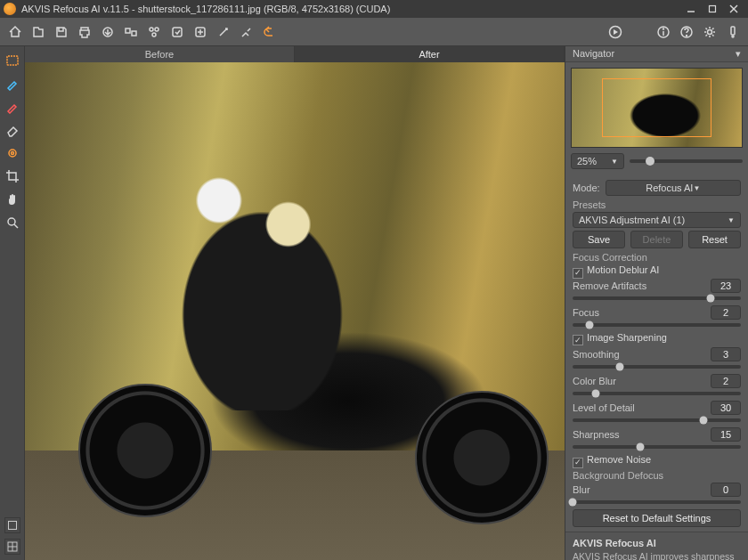 The width and height of the screenshot is (748, 560). What do you see at coordinates (598, 161) in the screenshot?
I see `zoom-dropdown: 25%▼` at bounding box center [598, 161].